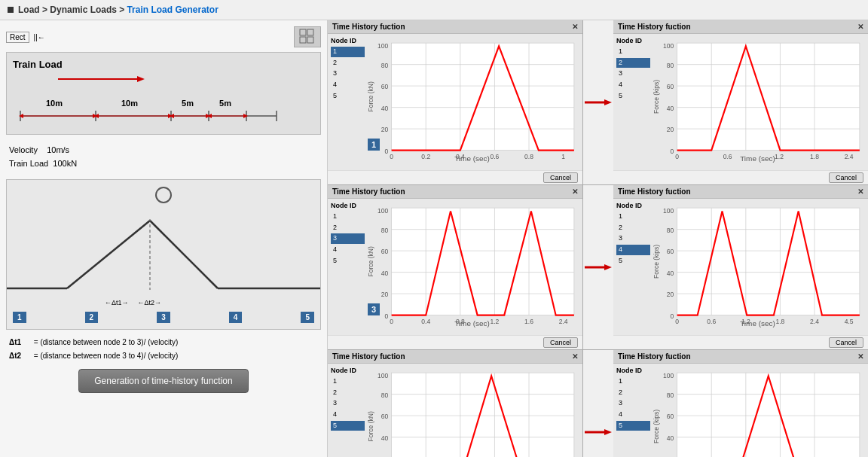 This screenshot has height=457, width=868. I want to click on chart-5-body: Node ID 1 2 3 4 5, so click(455, 410).